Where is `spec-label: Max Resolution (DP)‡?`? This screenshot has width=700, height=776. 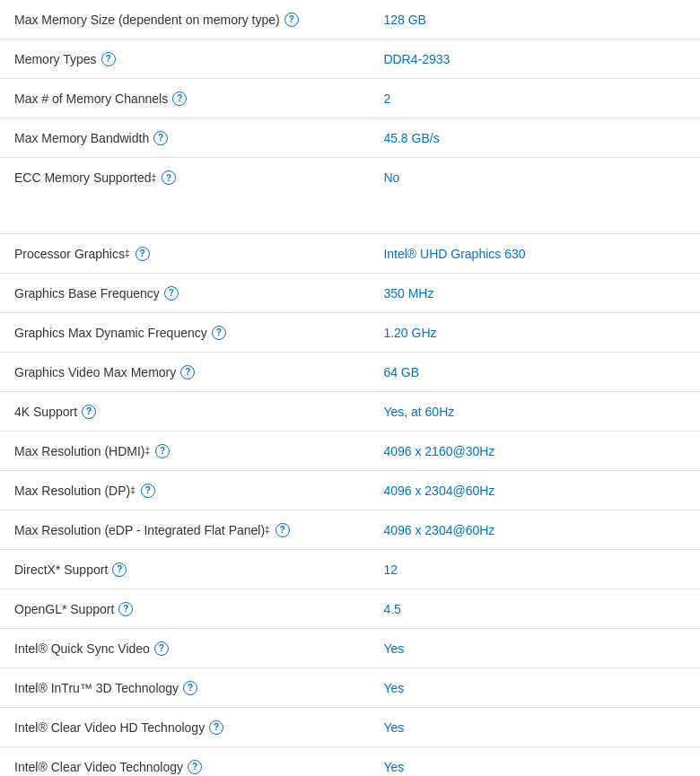
spec-label: Max Resolution (DP)‡? is located at coordinates (199, 491).